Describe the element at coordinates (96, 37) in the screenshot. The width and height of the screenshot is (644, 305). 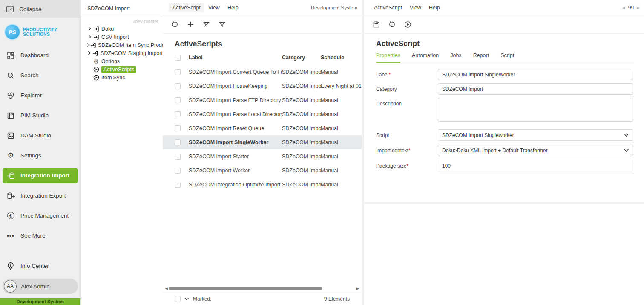
I see `import-node-icon` at that location.